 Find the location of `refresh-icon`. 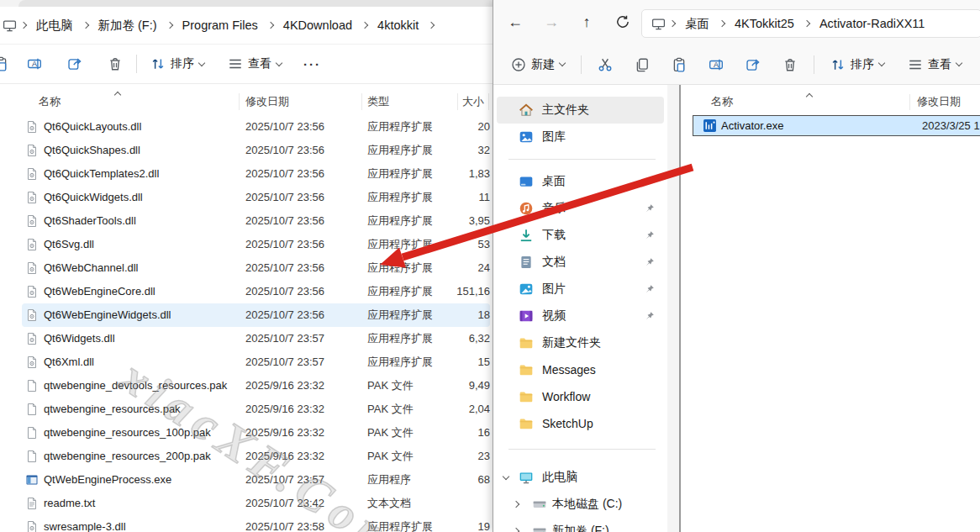

refresh-icon is located at coordinates (623, 22).